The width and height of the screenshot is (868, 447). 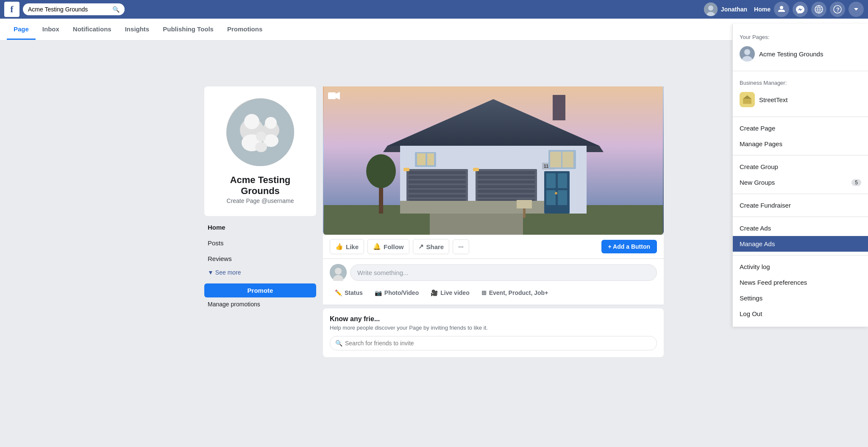 I want to click on more-button: ···, so click(x=461, y=247).